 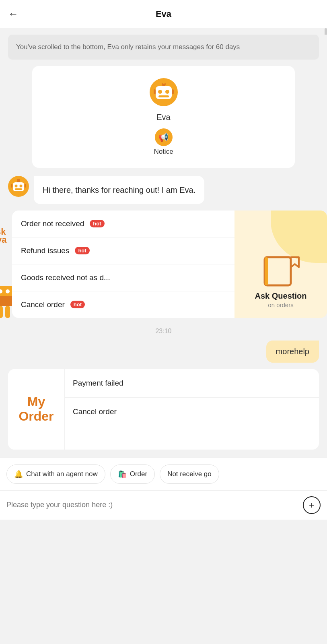 I want to click on question-input, so click(x=152, y=505).